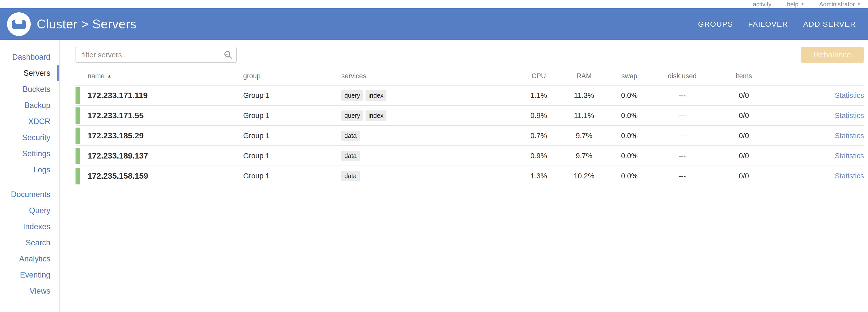  I want to click on utility-bar: activity help ▾ Administrator ▾, so click(434, 4).